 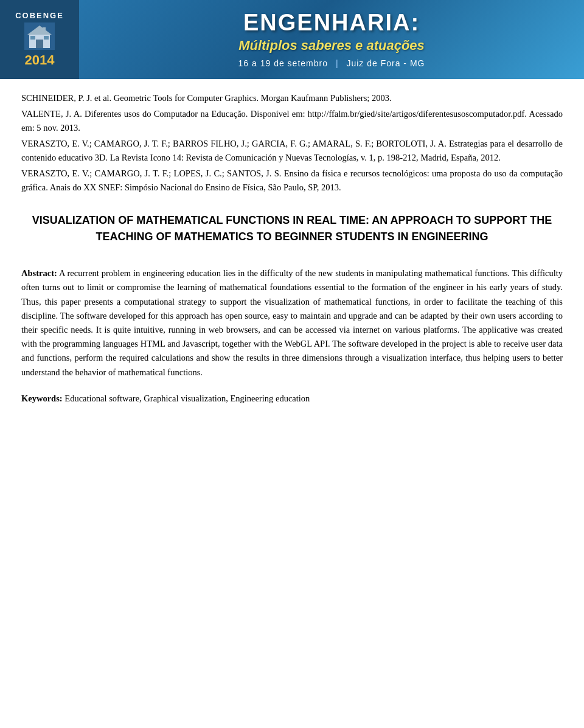 What do you see at coordinates (40, 40) in the screenshot?
I see `cobenge-logo-area: COBENGE 2014` at bounding box center [40, 40].